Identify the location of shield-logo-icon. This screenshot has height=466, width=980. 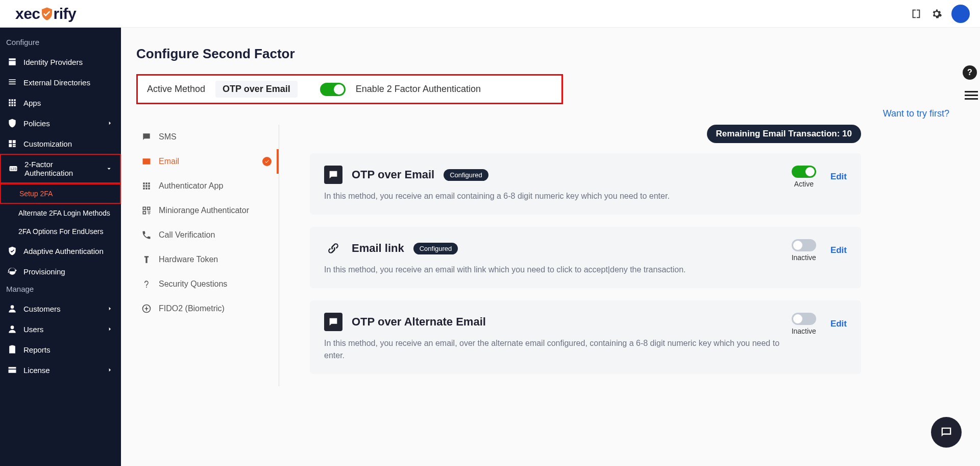
(47, 14).